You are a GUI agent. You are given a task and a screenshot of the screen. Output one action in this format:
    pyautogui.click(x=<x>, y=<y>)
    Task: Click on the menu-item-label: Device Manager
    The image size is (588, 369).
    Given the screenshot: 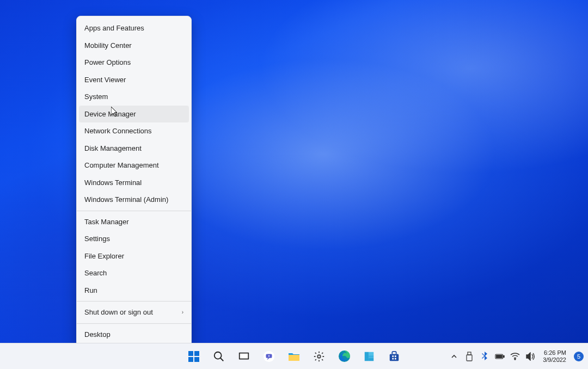 What is the action you would take?
    pyautogui.click(x=110, y=114)
    